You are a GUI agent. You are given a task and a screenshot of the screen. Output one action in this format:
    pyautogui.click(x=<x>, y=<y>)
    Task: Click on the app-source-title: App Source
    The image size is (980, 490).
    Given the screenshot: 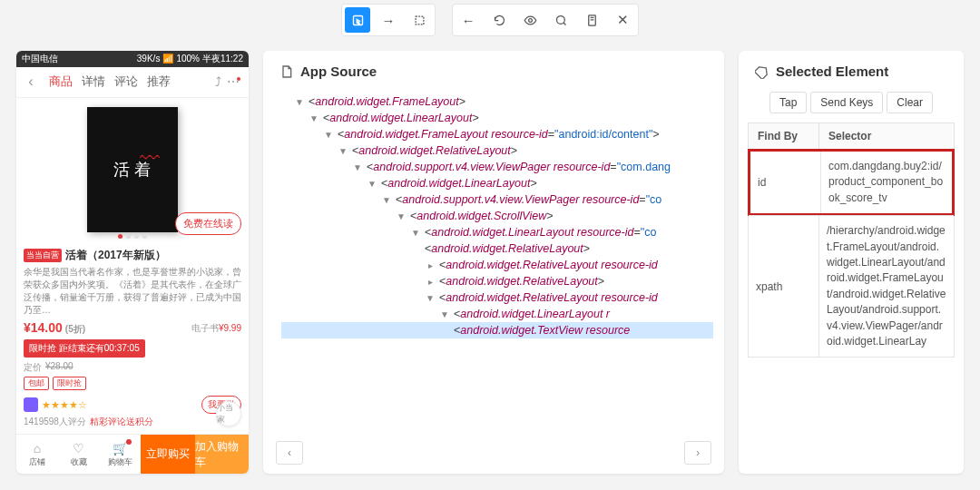 What is the action you would take?
    pyautogui.click(x=494, y=69)
    